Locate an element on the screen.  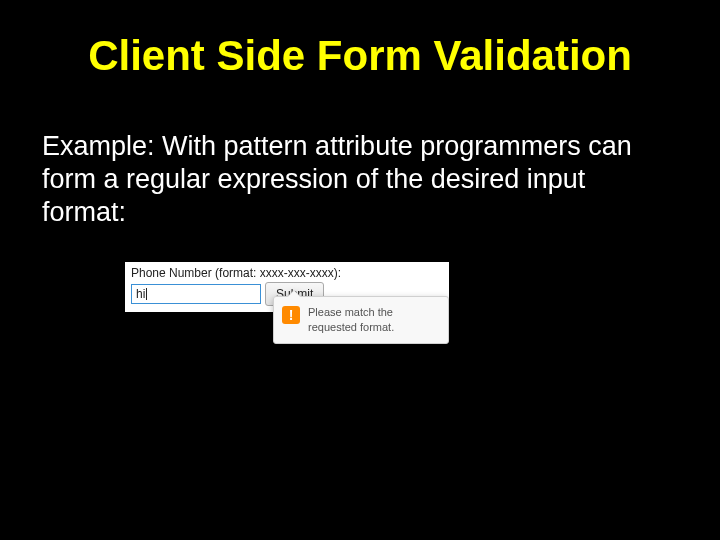
tooltip-message: Please match the requested format. is located at coordinates (373, 320).